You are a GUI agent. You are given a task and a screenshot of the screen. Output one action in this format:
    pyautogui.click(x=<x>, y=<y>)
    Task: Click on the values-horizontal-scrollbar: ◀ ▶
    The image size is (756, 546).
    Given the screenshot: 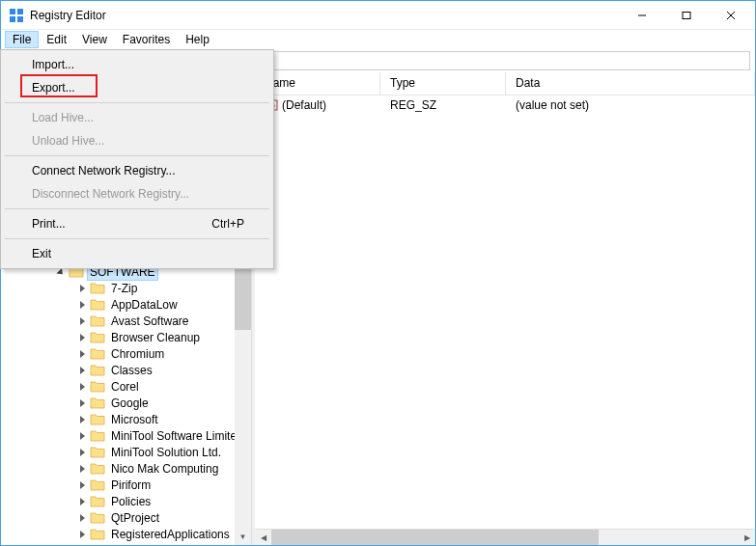 What is the action you would take?
    pyautogui.click(x=505, y=536)
    